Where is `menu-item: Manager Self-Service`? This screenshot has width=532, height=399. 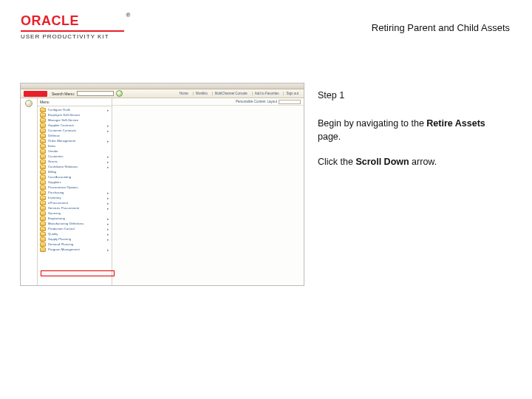 menu-item: Manager Self-Service is located at coordinates (75, 120).